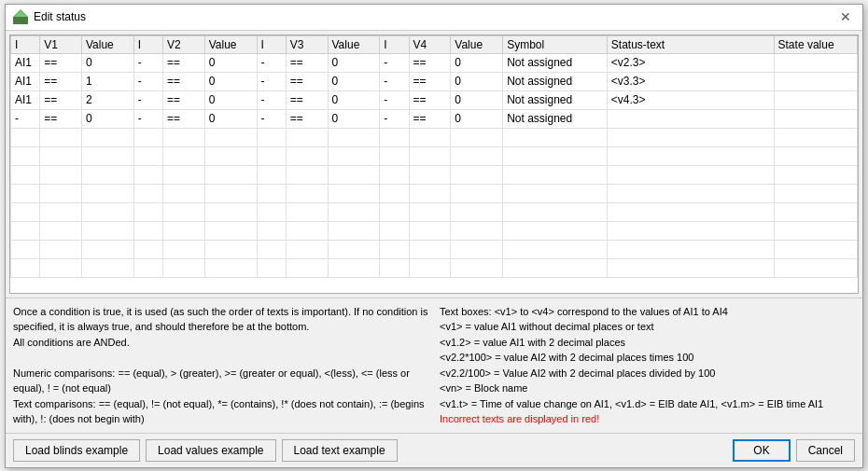 Image resolution: width=868 pixels, height=471 pixels. Describe the element at coordinates (691, 100) in the screenshot. I see `table-cell: <v4.3>` at that location.